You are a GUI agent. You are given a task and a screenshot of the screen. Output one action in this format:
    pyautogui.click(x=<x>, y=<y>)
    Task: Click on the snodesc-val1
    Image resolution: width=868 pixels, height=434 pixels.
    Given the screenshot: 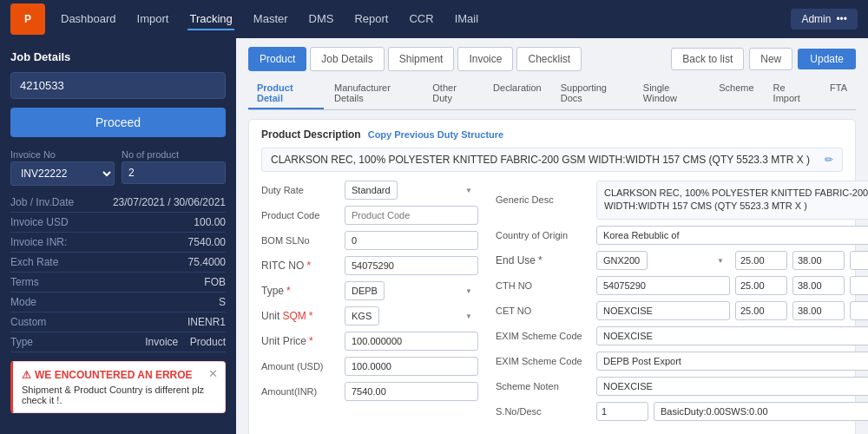 What is the action you would take?
    pyautogui.click(x=622, y=411)
    